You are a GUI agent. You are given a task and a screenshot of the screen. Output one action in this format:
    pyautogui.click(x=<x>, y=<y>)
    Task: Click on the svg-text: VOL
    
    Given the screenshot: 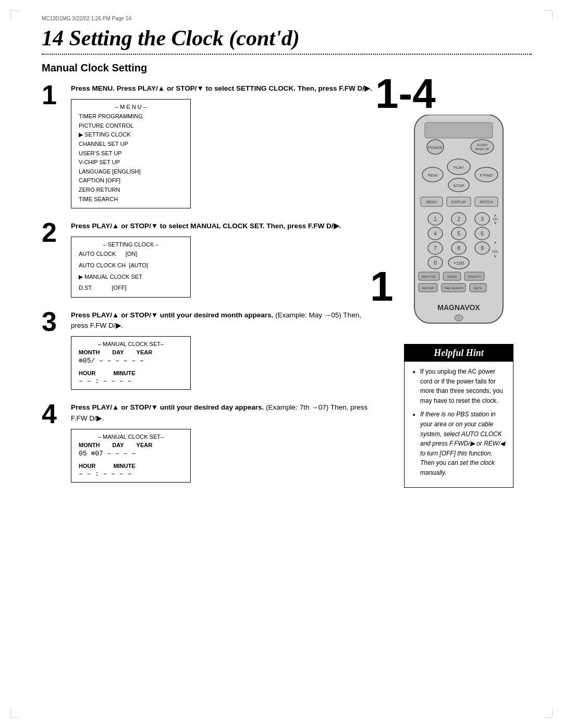 What is the action you would take?
    pyautogui.click(x=495, y=251)
    